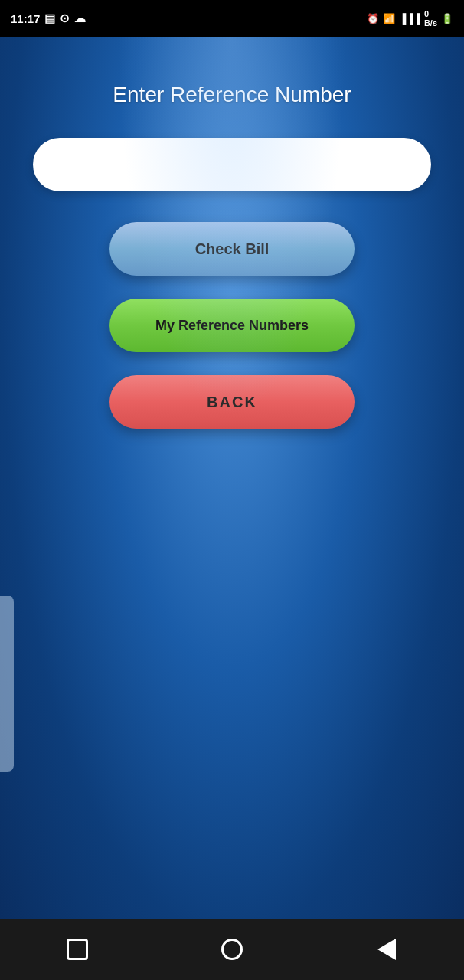  Describe the element at coordinates (232, 249) in the screenshot. I see `check-bill-button: Check Bill` at that location.